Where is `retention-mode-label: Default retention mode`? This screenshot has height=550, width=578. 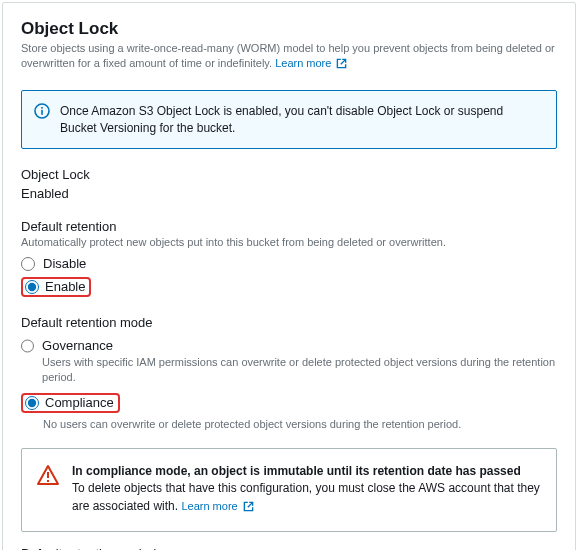 retention-mode-label: Default retention mode is located at coordinates (289, 322).